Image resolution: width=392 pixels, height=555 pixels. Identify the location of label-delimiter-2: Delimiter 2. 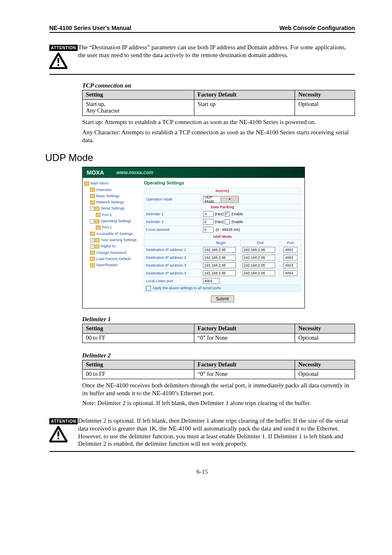
(173, 222).